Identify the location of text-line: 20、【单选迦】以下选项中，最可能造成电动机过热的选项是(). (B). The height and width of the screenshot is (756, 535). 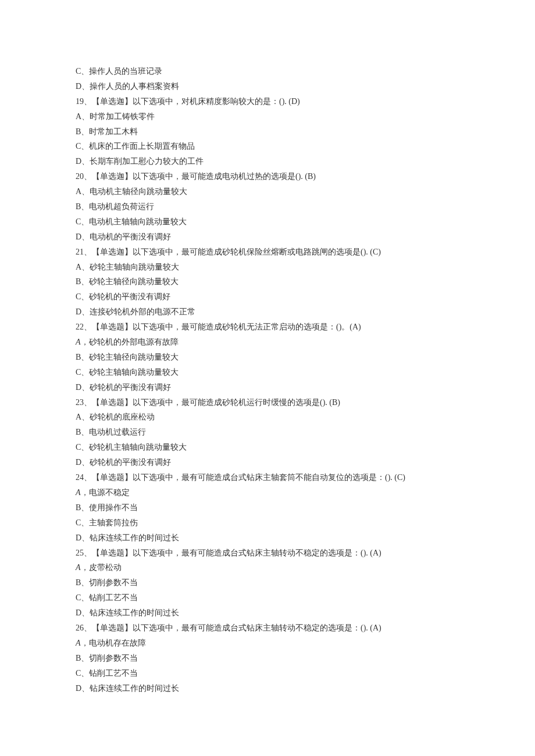
(268, 177).